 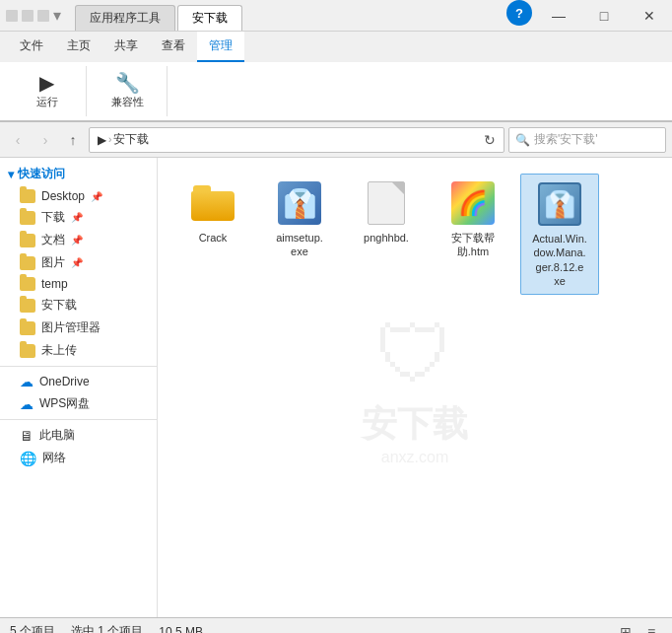 What do you see at coordinates (287, 16) in the screenshot?
I see `titlebar-tabs: 应用程序工具 安下载` at bounding box center [287, 16].